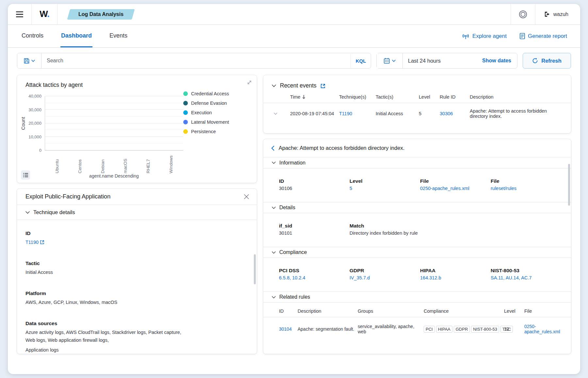 The width and height of the screenshot is (588, 378). I want to click on legend-item: Lateral Movement, so click(206, 122).